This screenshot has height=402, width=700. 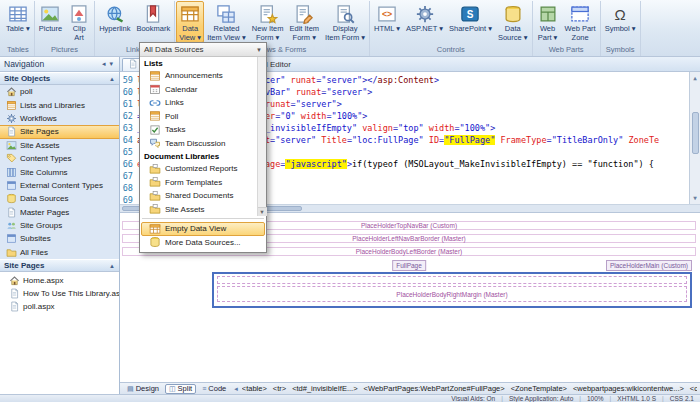 I want to click on ribbon-button-edit-item-form: Edit Item Form ▾, so click(x=304, y=22).